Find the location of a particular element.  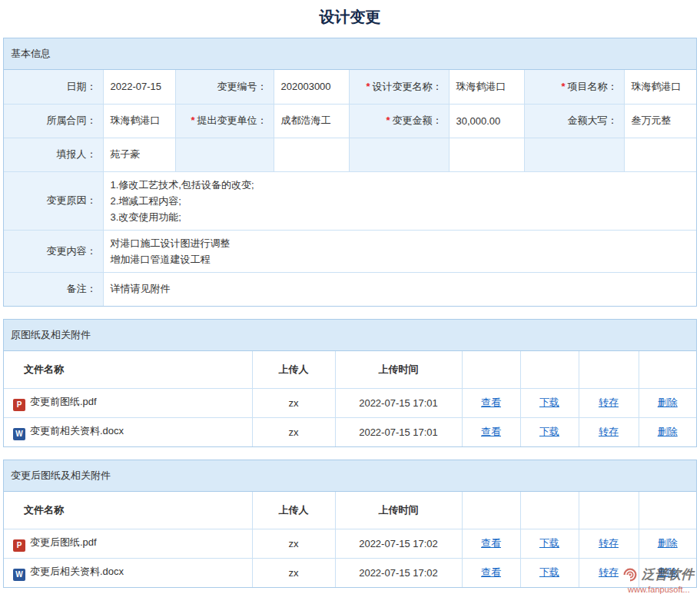

file-name-cell: P变更后图纸.pdf is located at coordinates (128, 543).